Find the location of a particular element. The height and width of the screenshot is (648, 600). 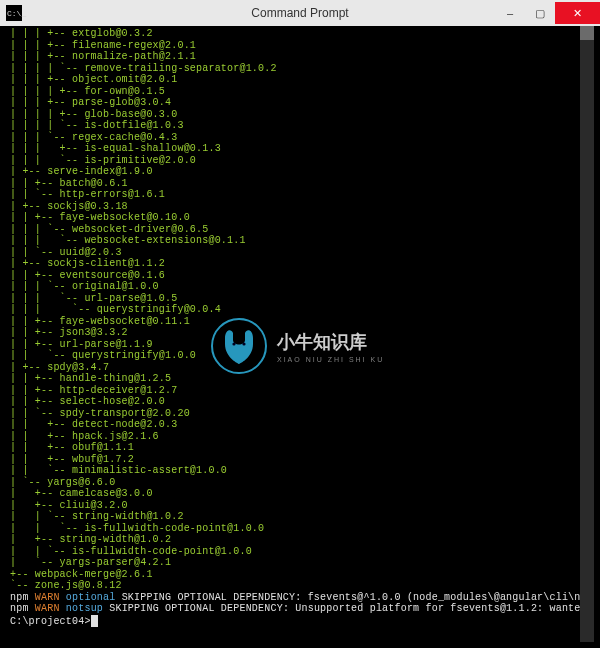

cursor is located at coordinates (94, 621).